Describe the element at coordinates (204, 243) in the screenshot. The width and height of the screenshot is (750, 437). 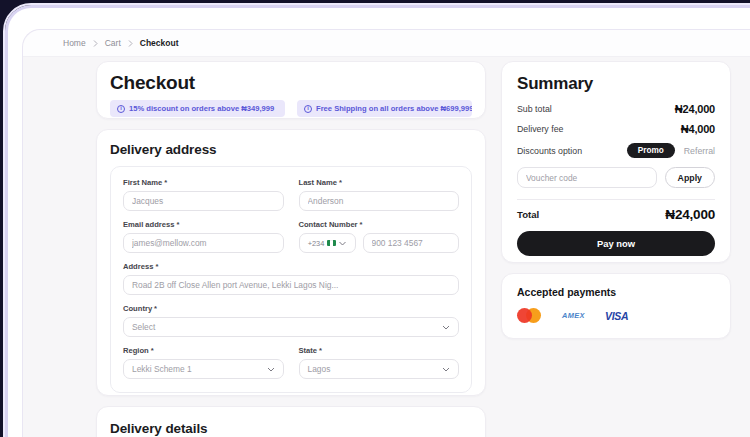
I see `email-input` at that location.